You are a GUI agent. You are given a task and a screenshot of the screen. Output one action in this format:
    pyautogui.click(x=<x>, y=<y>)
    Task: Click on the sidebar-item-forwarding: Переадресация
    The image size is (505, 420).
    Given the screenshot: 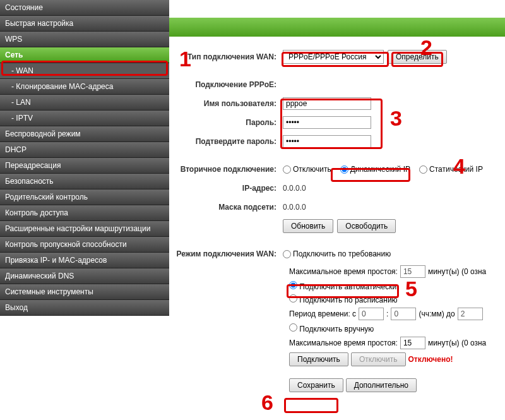 What is the action you would take?
    pyautogui.click(x=85, y=165)
    